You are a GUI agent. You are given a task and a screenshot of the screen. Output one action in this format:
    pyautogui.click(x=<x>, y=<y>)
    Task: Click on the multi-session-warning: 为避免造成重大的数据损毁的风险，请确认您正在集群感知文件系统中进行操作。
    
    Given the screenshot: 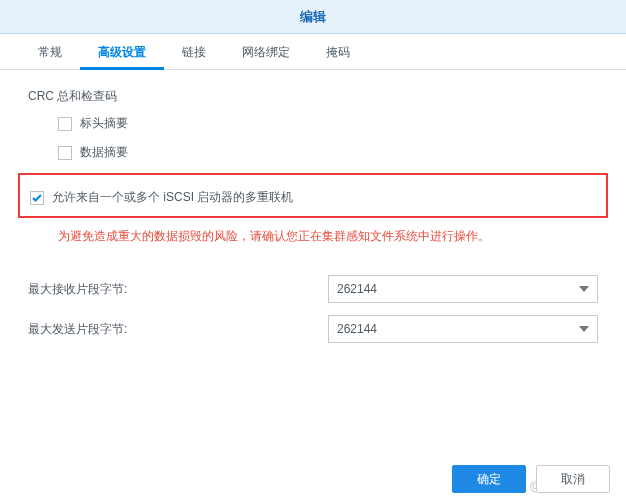 What is the action you would take?
    pyautogui.click(x=328, y=236)
    